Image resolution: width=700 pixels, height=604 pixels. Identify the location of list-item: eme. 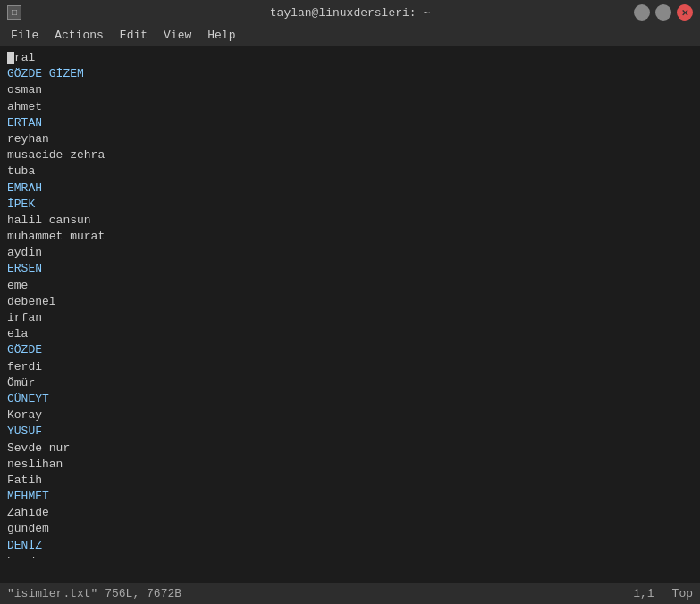
(350, 286).